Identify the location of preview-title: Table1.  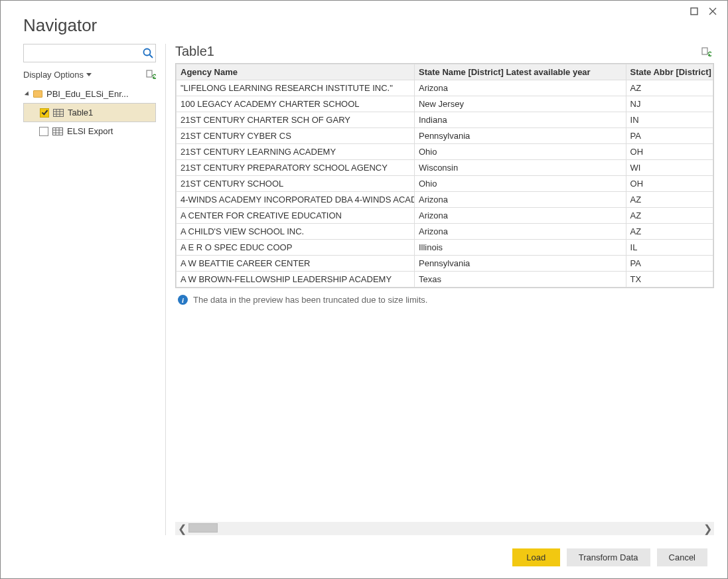
(195, 52).